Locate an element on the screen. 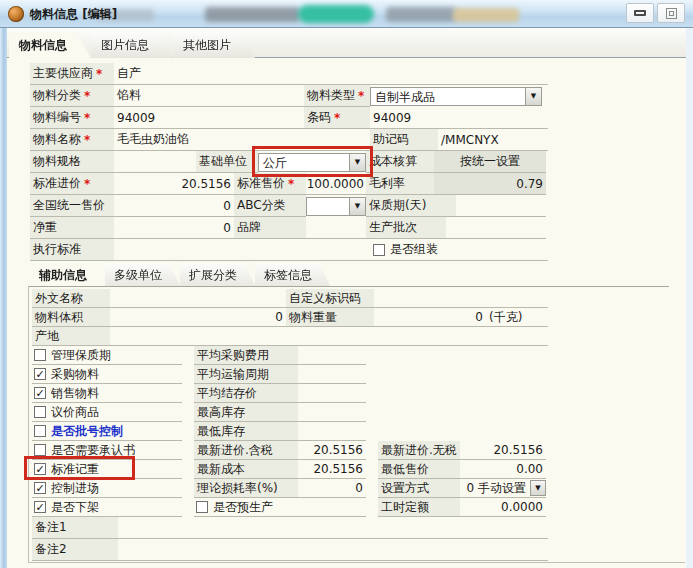 The height and width of the screenshot is (568, 693). checkbox-manage-shelf-life: 管理保质期 is located at coordinates (107, 356).